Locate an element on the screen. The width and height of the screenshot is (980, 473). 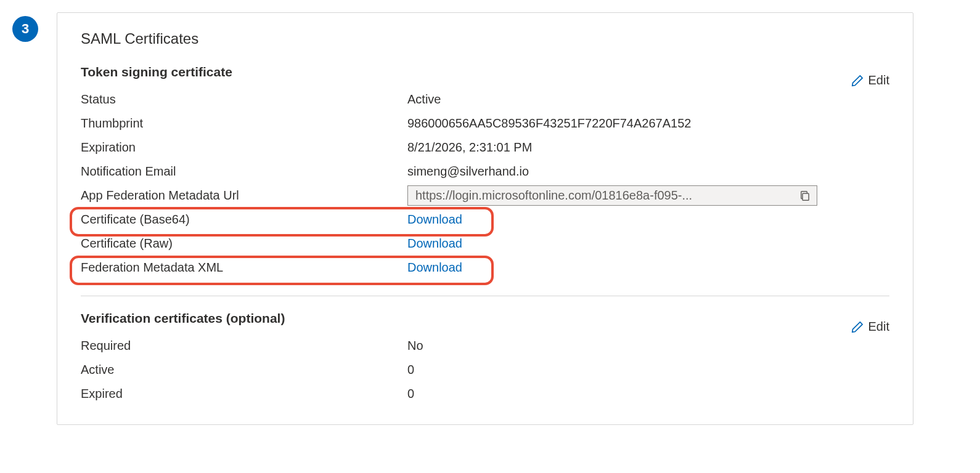
active-label: Active is located at coordinates (244, 370).